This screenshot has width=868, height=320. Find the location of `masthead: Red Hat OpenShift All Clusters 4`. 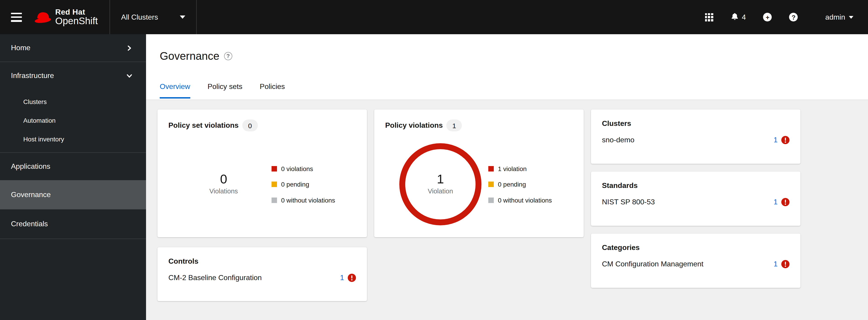

masthead: Red Hat OpenShift All Clusters 4 is located at coordinates (434, 17).